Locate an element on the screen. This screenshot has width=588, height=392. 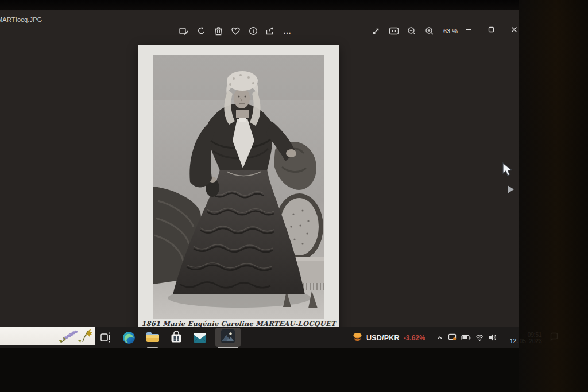
delete-icon is located at coordinates (218, 31).